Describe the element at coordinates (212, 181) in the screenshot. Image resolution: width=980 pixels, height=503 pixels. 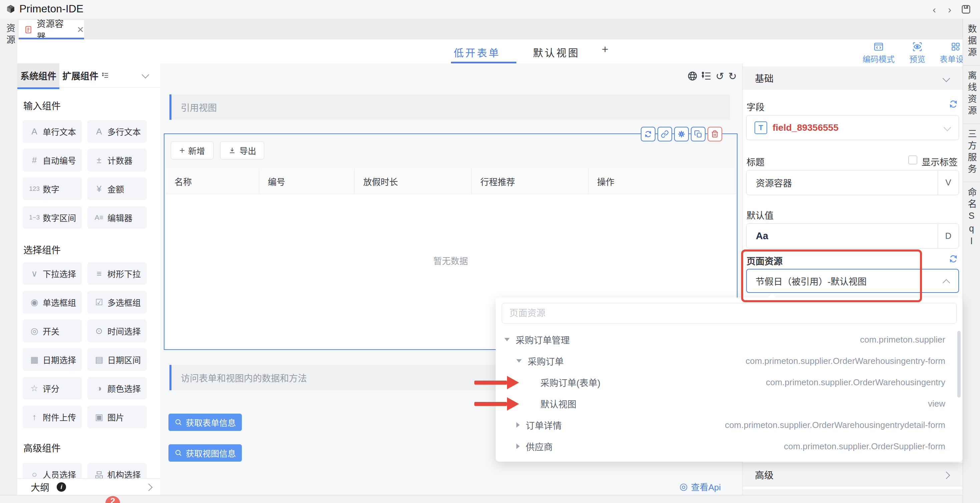
I see `column-header: 名称` at that location.